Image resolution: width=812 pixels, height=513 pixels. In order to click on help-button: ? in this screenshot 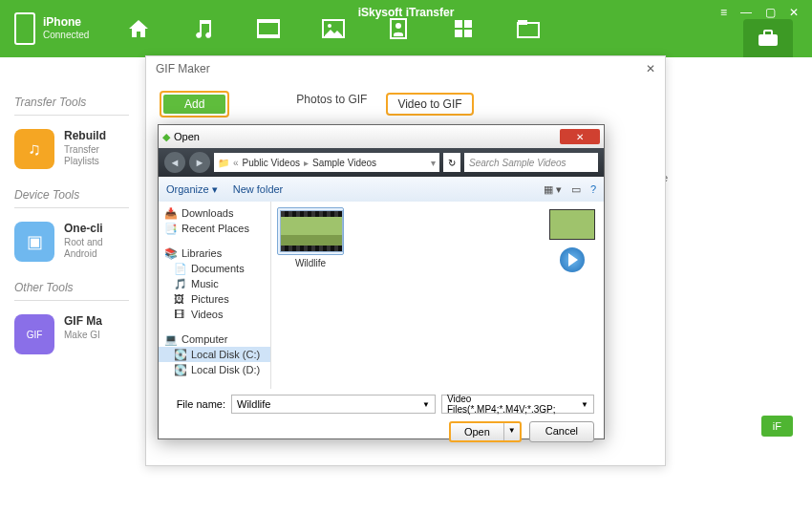, I will do `click(593, 189)`.